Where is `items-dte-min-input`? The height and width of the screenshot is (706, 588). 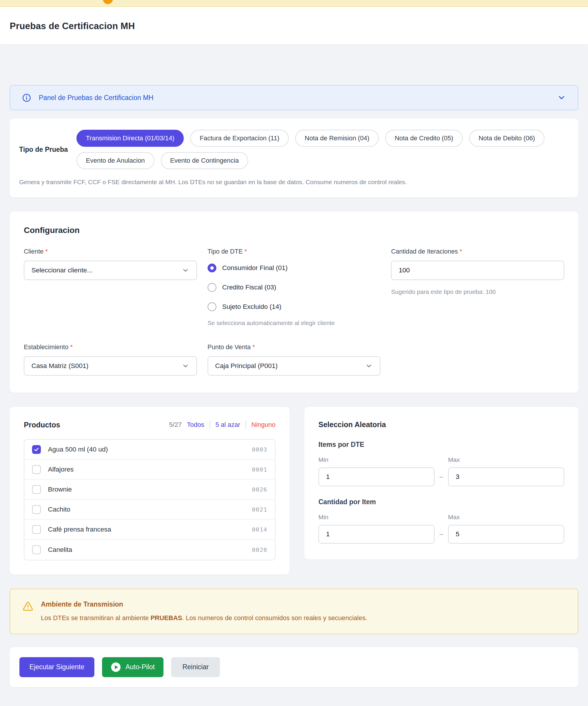
items-dte-min-input is located at coordinates (376, 477).